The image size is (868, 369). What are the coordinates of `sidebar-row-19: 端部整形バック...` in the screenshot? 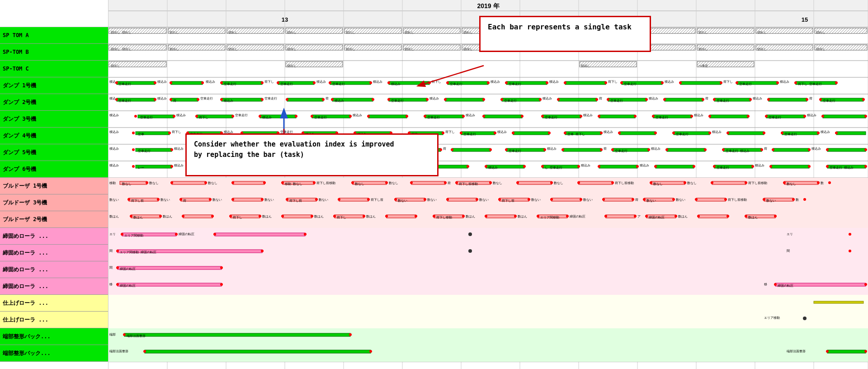 It's located at (54, 354).